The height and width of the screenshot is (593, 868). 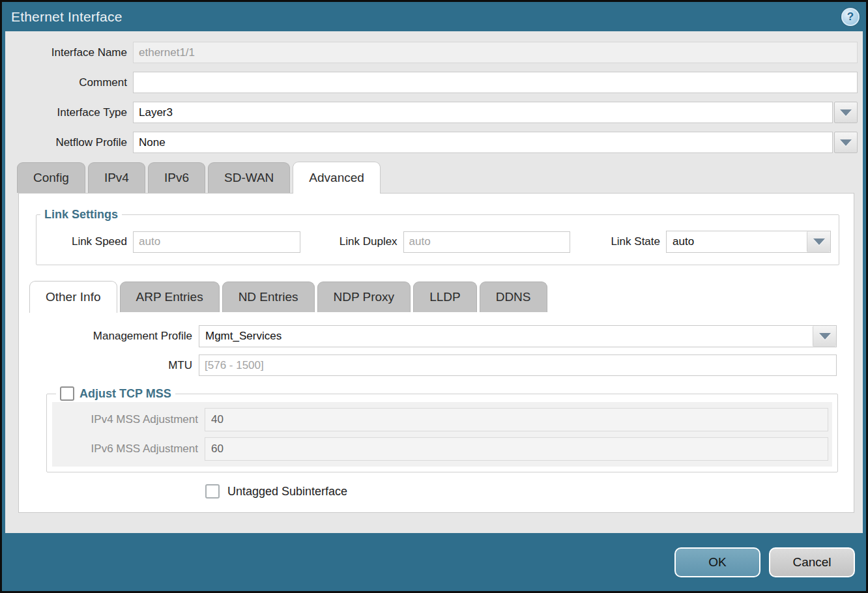 I want to click on comment-label: Comment, so click(x=72, y=83).